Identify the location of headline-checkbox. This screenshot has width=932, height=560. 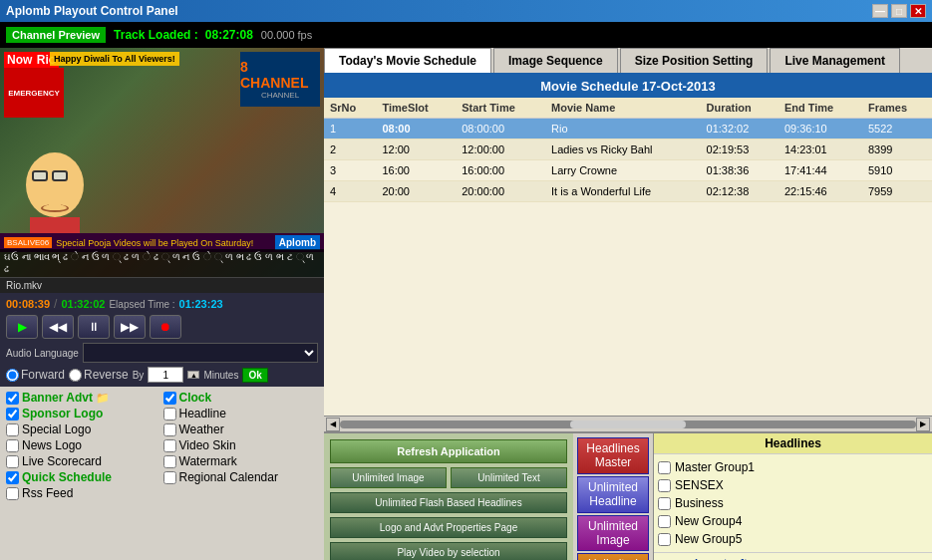
(169, 415).